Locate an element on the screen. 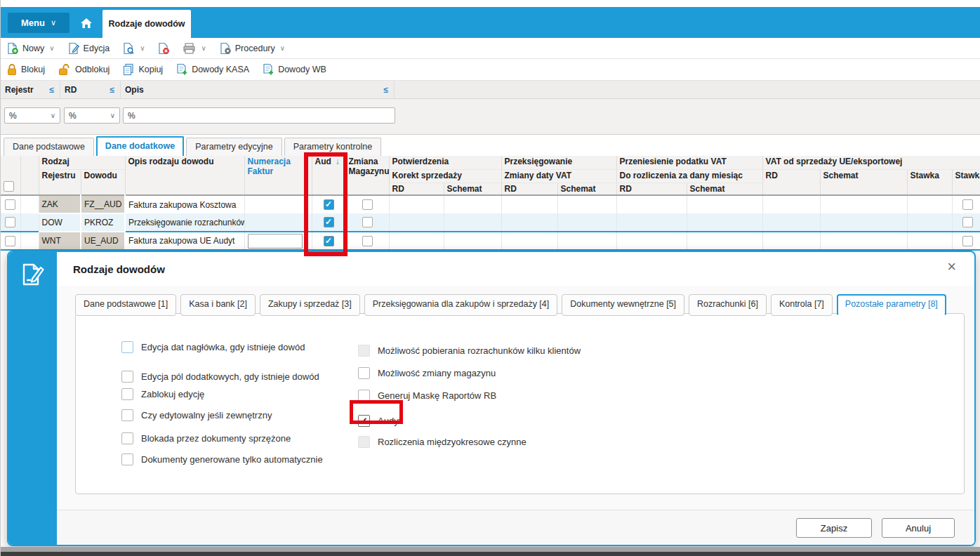 The width and height of the screenshot is (980, 556). sort-descending-icon: ↓ is located at coordinates (338, 161).